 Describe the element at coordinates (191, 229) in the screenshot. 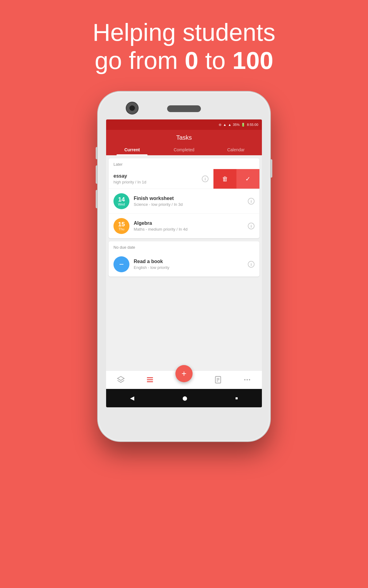

I see `algebra-task-subtitle: Maths - medium priority / In 4d` at that location.